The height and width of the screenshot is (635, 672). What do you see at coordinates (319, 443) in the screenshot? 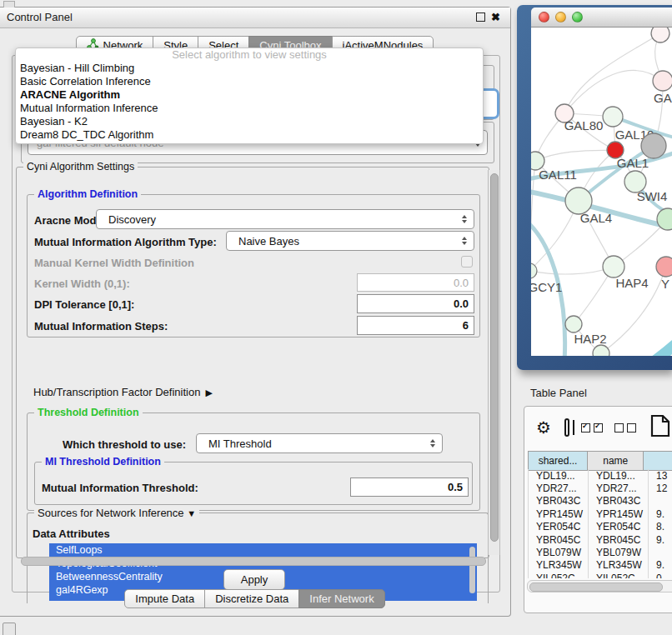
I see `which-threshold-combo: MI Threshold` at bounding box center [319, 443].